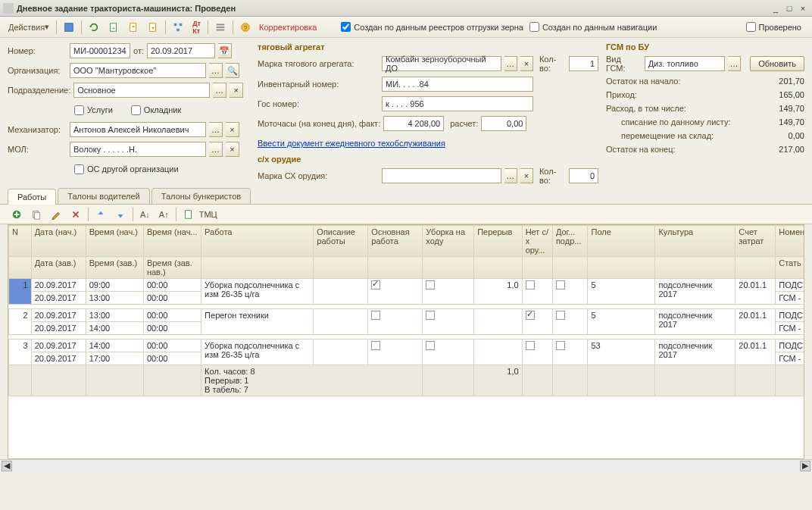  What do you see at coordinates (593, 27) in the screenshot?
I see `chk-navigation: Создан по данным навигации` at bounding box center [593, 27].